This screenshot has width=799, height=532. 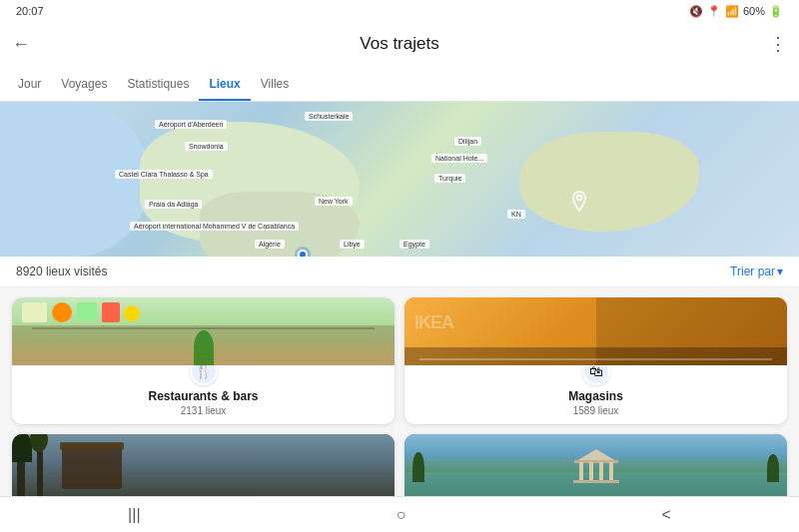 What do you see at coordinates (696, 12) in the screenshot?
I see `mute-icon: 🔇` at bounding box center [696, 12].